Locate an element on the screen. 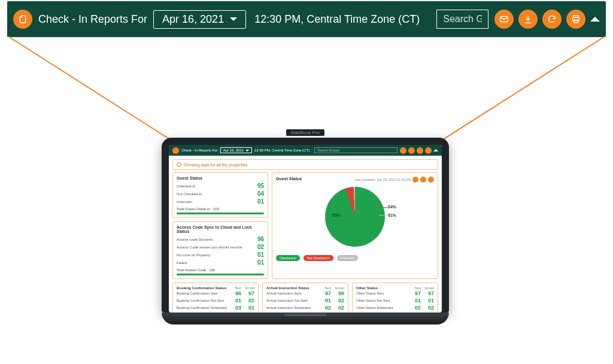 The image size is (613, 364). date-value: Apr 16, 2021 is located at coordinates (193, 19).